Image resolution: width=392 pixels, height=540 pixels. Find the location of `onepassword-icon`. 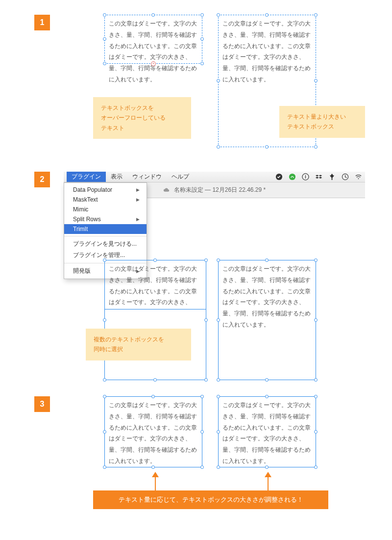

onepassword-icon is located at coordinates (306, 177).